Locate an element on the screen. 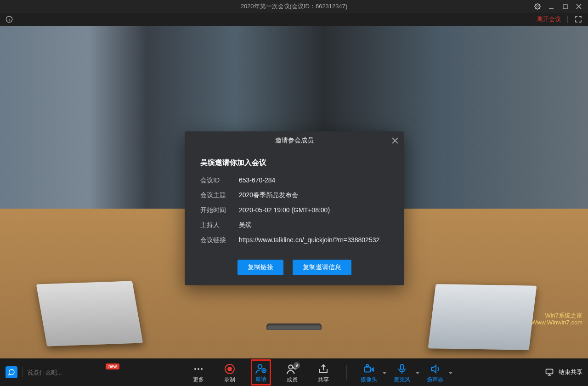 The image size is (588, 386). end-share-label: 结束共享 is located at coordinates (571, 372).